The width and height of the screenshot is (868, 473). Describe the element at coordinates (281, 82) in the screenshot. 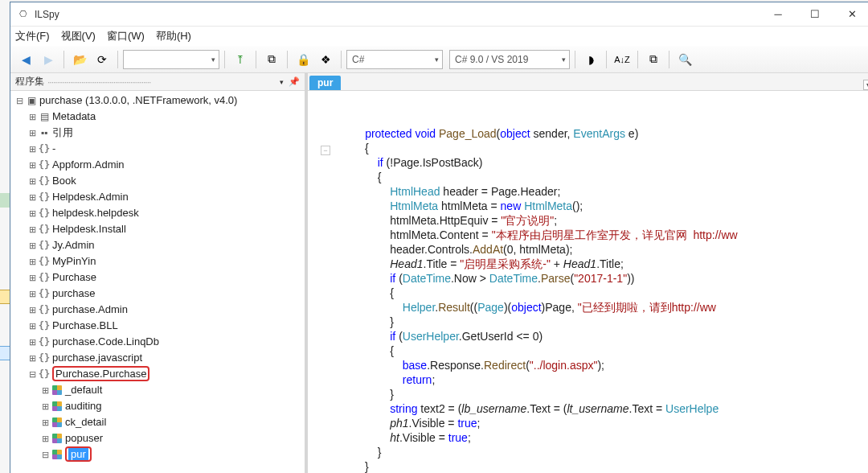

I see `tree-header-dropdown-icon: ▾` at that location.